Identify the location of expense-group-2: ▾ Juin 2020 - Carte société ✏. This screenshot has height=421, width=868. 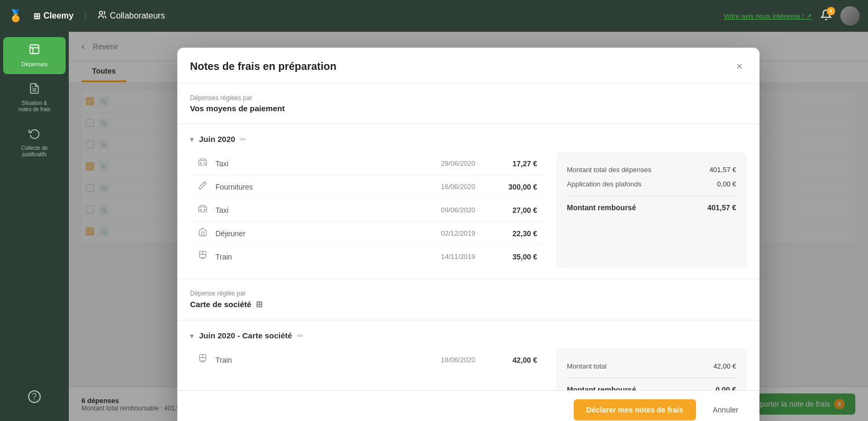
(468, 355).